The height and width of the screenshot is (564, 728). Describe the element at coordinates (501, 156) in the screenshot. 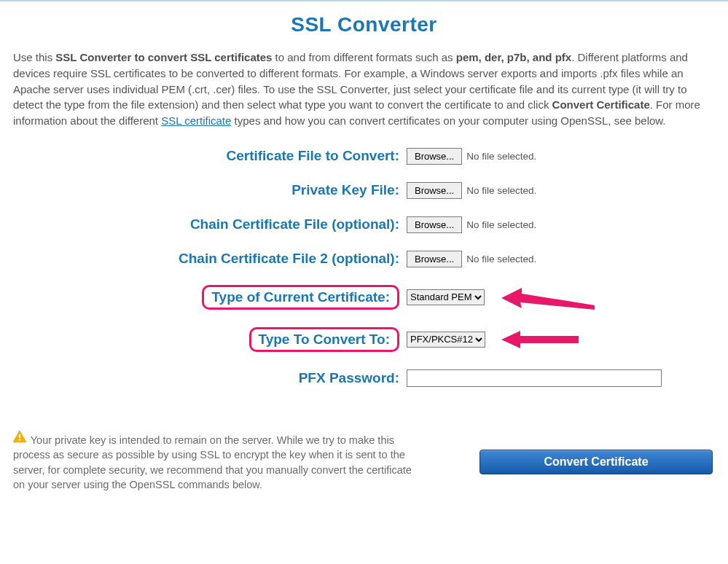

I see `cert-file-status: No file selected.` at that location.